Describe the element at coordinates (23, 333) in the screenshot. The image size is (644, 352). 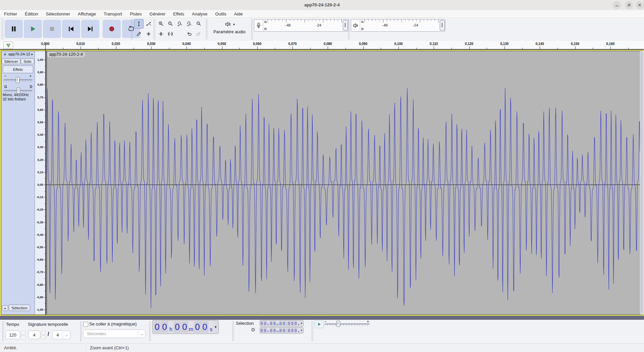
I see `tempo-spin-up` at that location.